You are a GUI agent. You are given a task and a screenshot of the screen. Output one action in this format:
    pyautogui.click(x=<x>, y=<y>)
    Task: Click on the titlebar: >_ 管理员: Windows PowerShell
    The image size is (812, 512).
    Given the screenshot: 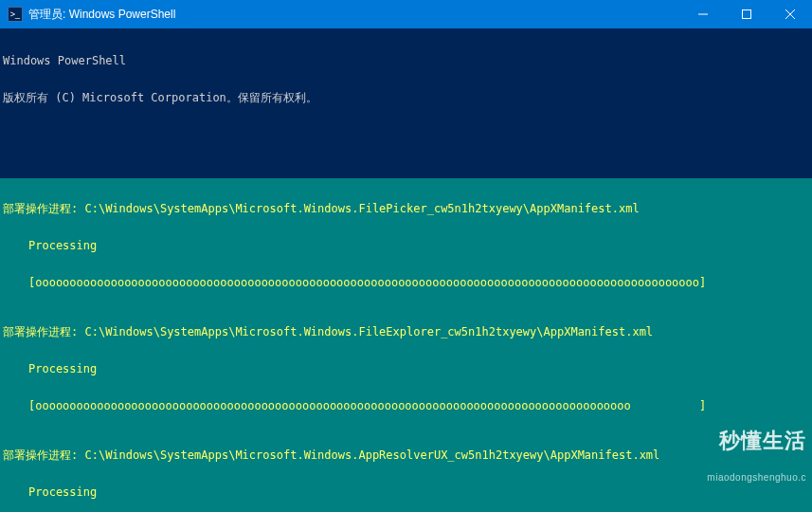 What is the action you would take?
    pyautogui.click(x=406, y=14)
    